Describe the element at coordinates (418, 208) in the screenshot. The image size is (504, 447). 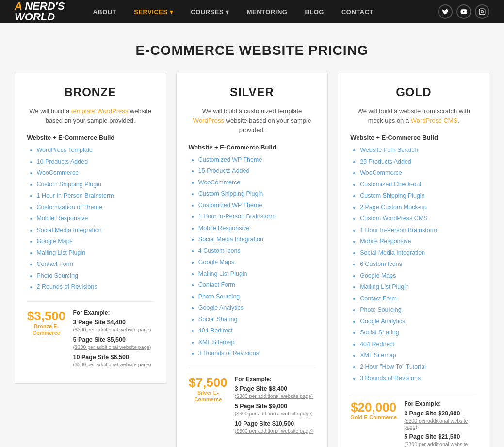
I see `list-item: 2 Page Custom Mock-up` at that location.